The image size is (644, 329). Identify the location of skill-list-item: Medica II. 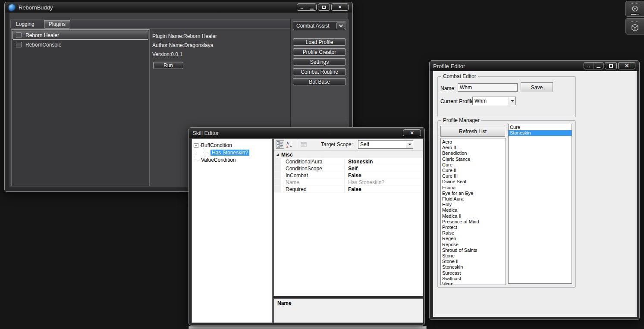
(473, 216).